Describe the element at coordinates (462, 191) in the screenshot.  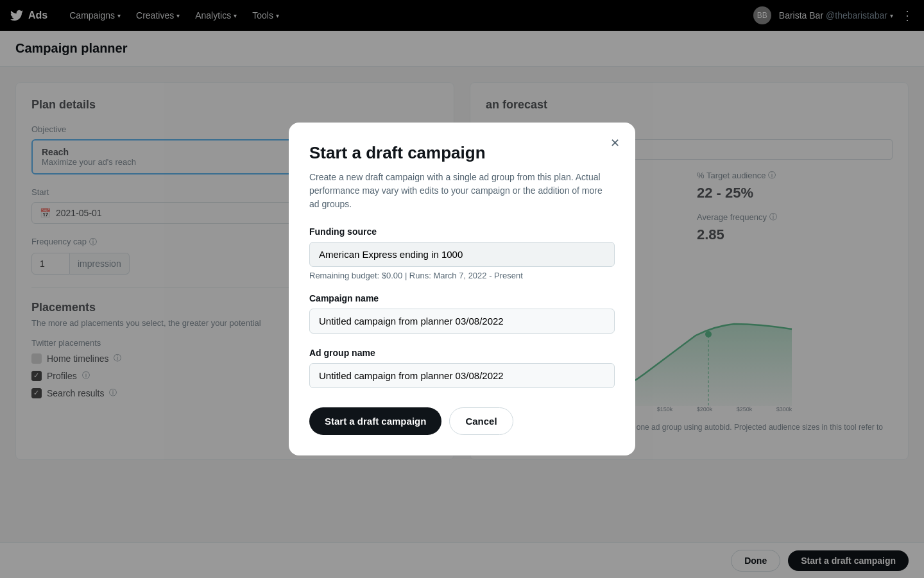
I see `modal-desc: Create a new draft campaign with a singl…` at that location.